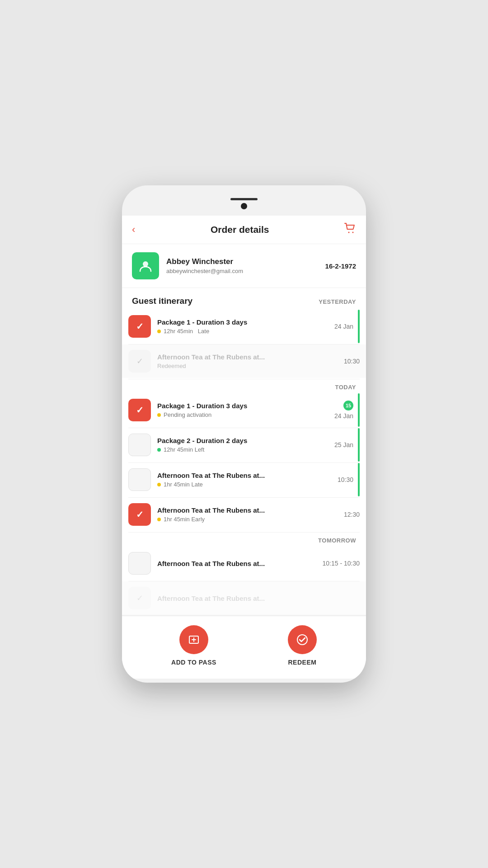  I want to click on redeem-label: REDEEM, so click(303, 662).